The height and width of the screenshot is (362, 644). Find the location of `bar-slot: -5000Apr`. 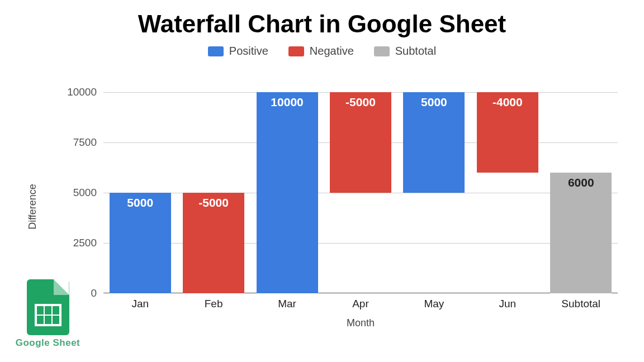

bar-slot: -5000Apr is located at coordinates (361, 193).